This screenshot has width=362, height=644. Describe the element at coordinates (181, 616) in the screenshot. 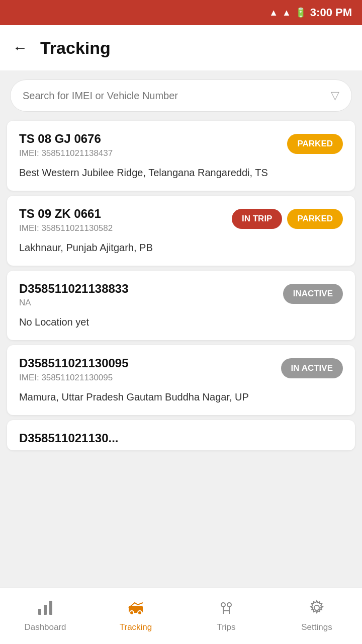

I see `bottom-nav: Dashboard Tracking Trips` at that location.